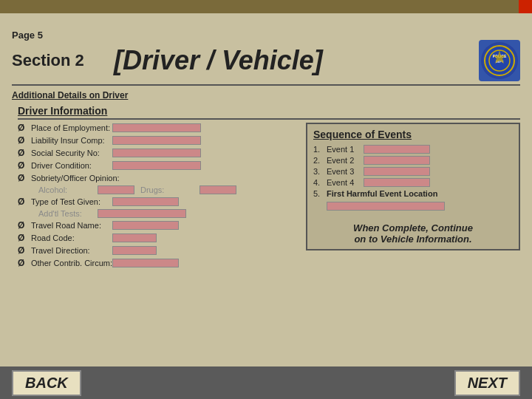 The height and width of the screenshot is (399, 532). Describe the element at coordinates (413, 171) in the screenshot. I see `event-3-row: 3. Event 3` at that location.